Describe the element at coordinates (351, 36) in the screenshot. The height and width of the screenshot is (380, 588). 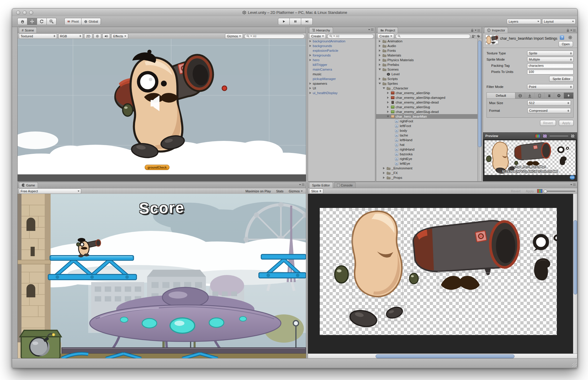
I see `hierarchy-search-input: All` at that location.